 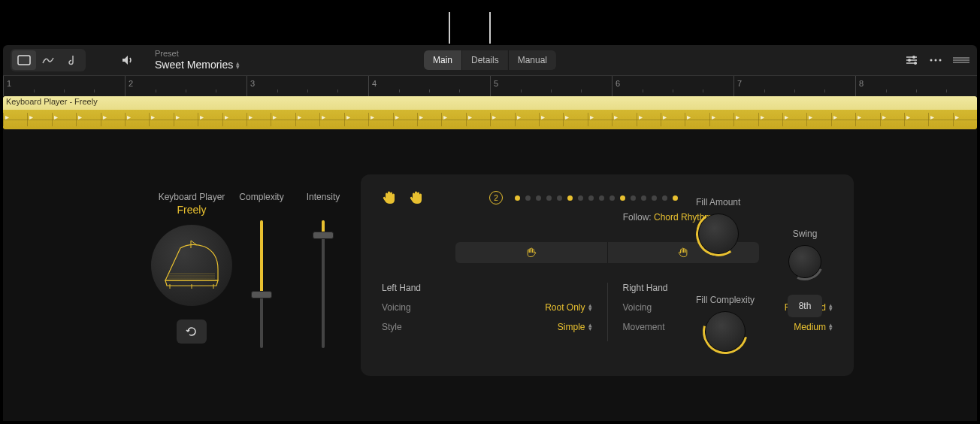 What do you see at coordinates (323, 270) in the screenshot?
I see `intensity-slider: Intensity` at bounding box center [323, 270].